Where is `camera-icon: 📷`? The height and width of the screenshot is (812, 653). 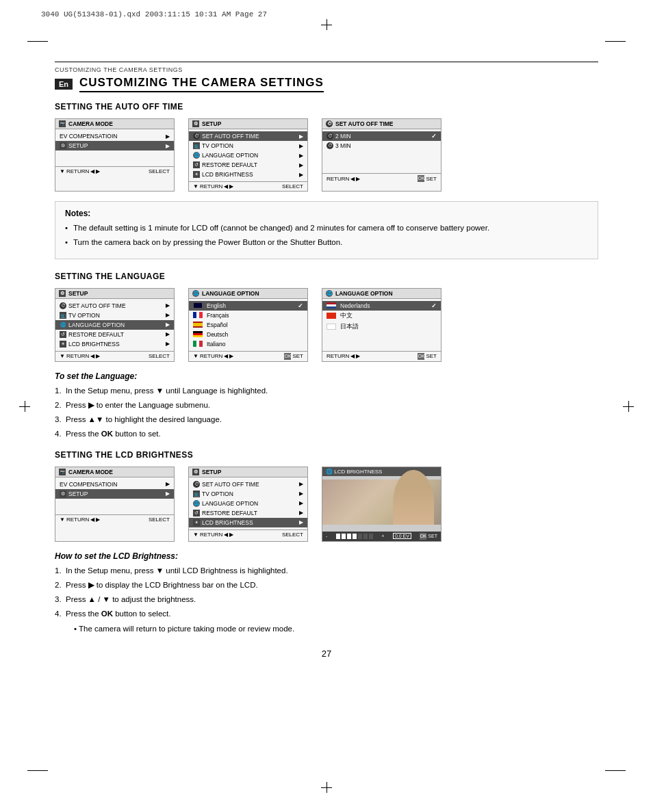 camera-icon: 📷 is located at coordinates (62, 124).